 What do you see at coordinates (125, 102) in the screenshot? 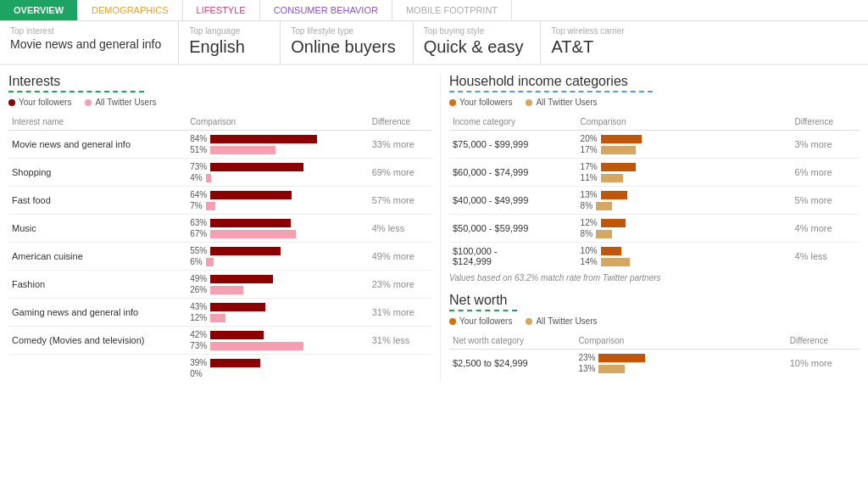
I see `all-twitter-label: All Twitter Users` at bounding box center [125, 102].